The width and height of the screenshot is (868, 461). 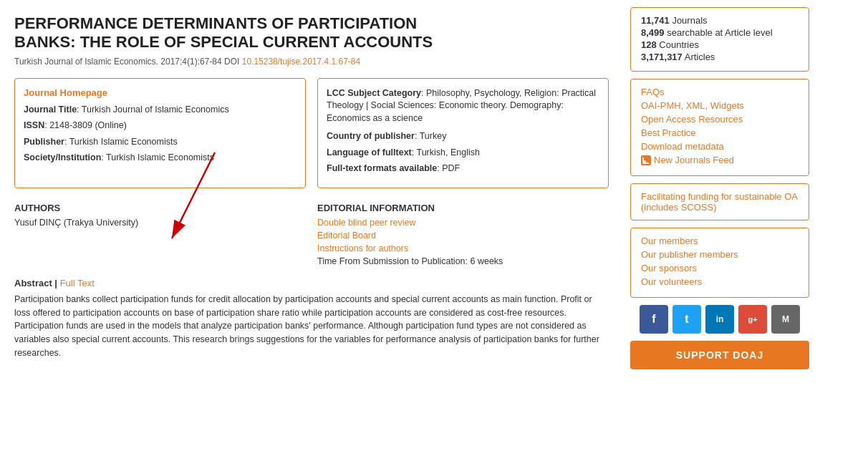 I want to click on authors-section: AUTHORS Yusuf DINÇ (Trakya University), so click(x=160, y=235).